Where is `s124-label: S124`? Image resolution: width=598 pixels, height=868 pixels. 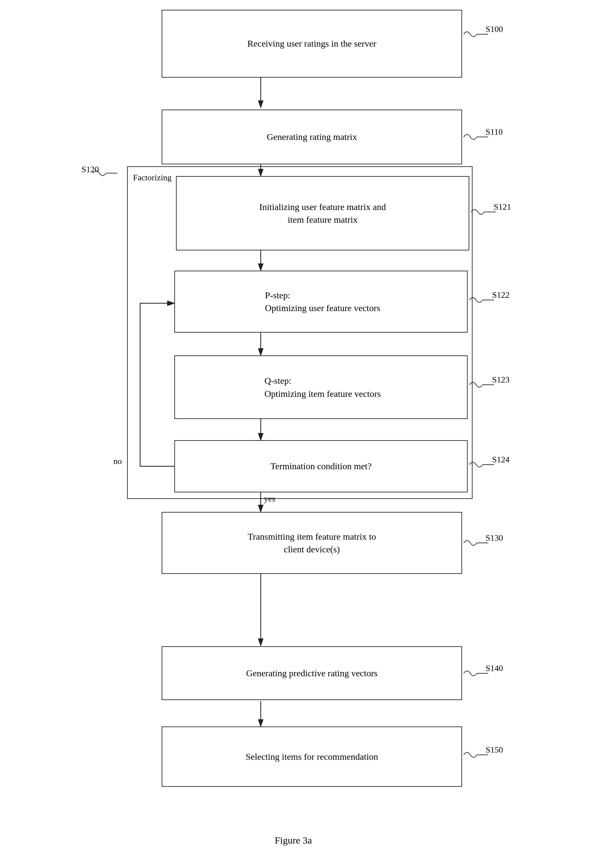 s124-label: S124 is located at coordinates (501, 460).